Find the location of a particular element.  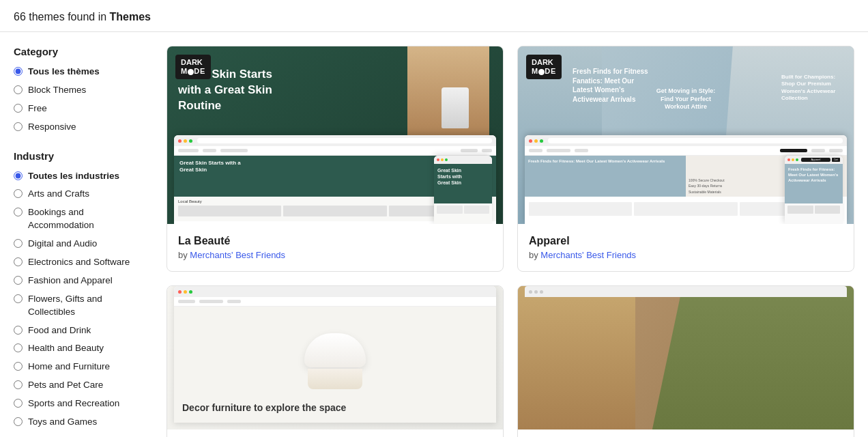

sidebar-item-health-beauty: Health and Beauty is located at coordinates (82, 348).